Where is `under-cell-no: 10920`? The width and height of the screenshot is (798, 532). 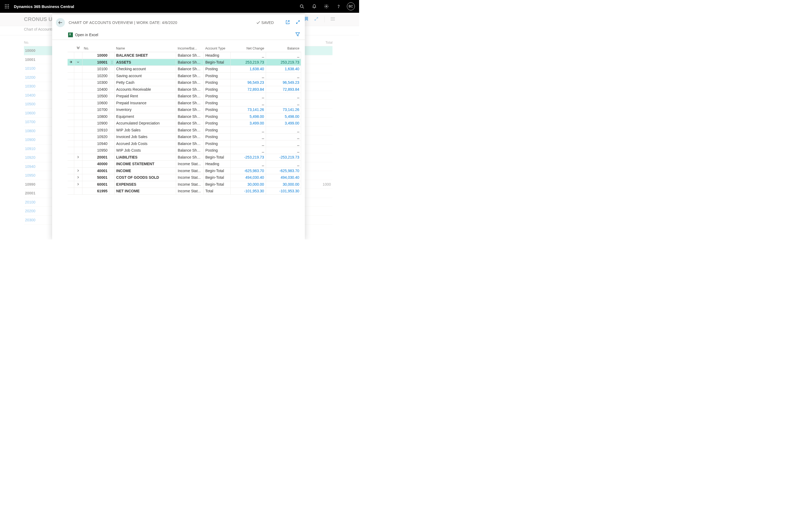
under-cell-no: 10920 is located at coordinates (37, 157).